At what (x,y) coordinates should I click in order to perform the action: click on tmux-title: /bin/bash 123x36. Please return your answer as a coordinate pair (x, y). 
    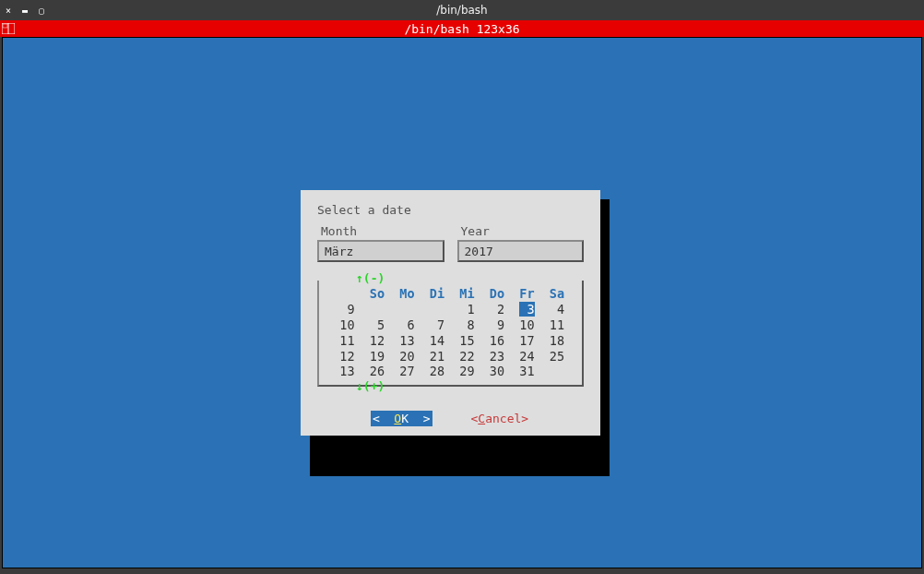
    Looking at the image, I should click on (462, 30).